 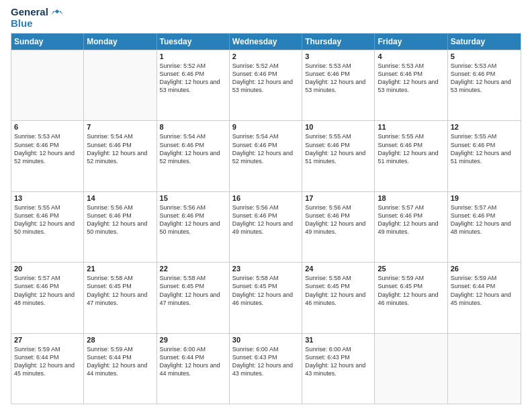 What do you see at coordinates (266, 85) in the screenshot?
I see `calendar-cell: 2 Sunrise: 5:52 AM Sunset: 6:46 PM Dayli…` at bounding box center [266, 85].